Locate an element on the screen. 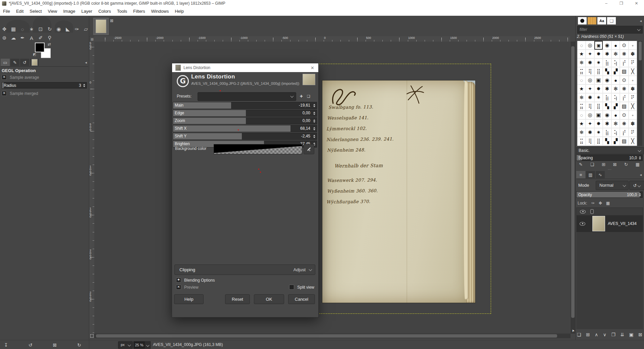  dock-tab-brushes is located at coordinates (582, 21).